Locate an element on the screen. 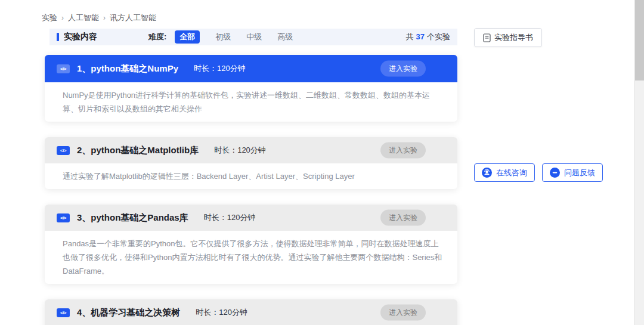 The width and height of the screenshot is (644, 325). experiment-card-numpy: </> 1、python基础之NumPy 时长：120分钟 进入实验 NumPy… is located at coordinates (251, 88).